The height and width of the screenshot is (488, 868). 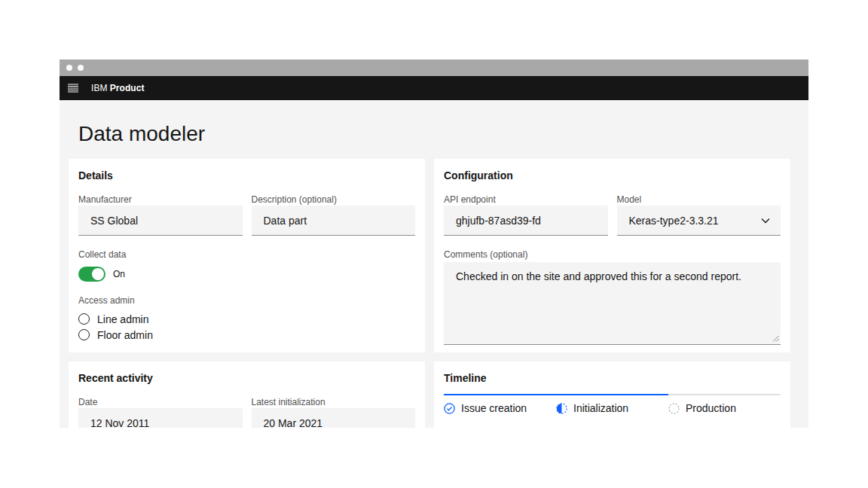 I want to click on collect-data-state: On, so click(x=119, y=274).